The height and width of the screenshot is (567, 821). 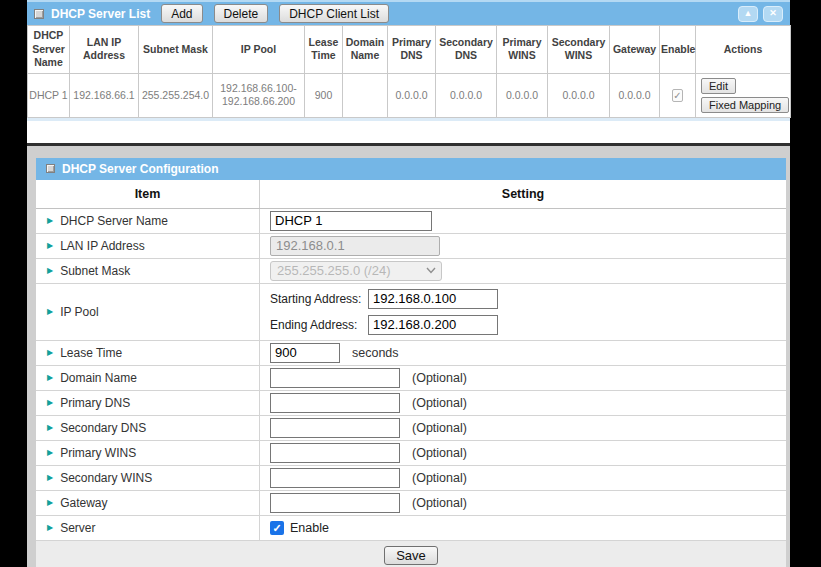 I want to click on starting-address-input, so click(x=433, y=299).